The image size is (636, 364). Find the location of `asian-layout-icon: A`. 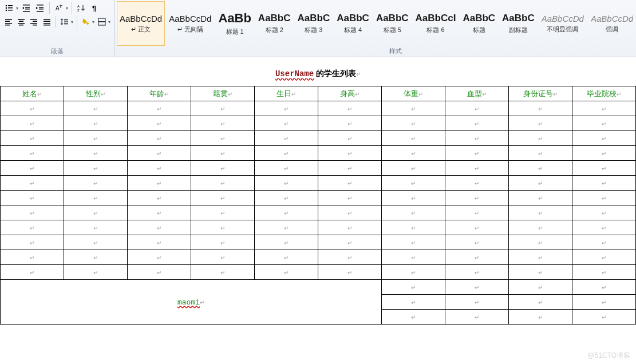

asian-layout-icon: A is located at coordinates (59, 8).